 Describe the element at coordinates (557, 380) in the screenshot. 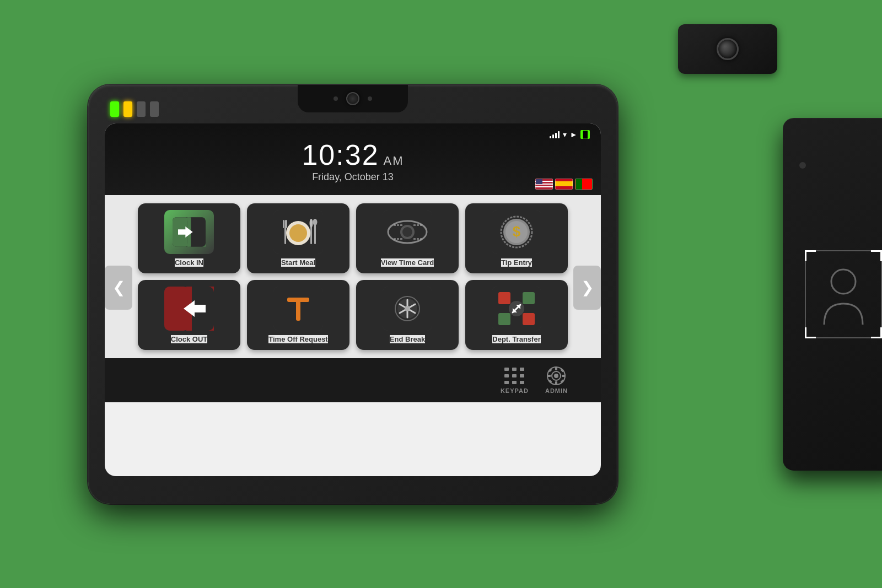

I see `admin-button: ADMIN` at that location.